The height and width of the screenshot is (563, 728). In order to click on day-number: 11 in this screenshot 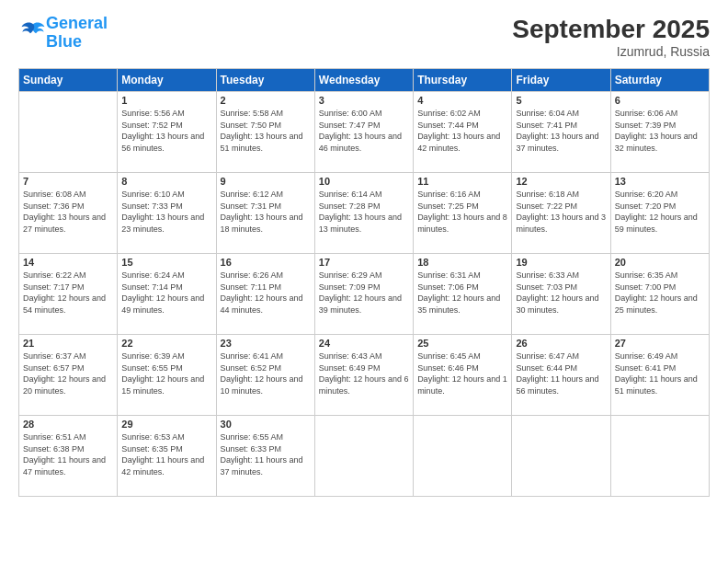, I will do `click(462, 181)`.